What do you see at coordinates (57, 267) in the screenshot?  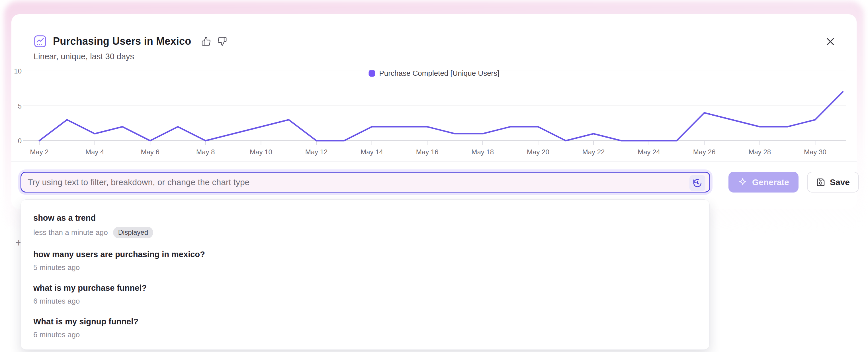 I see `history-item-time: 5 minutes ago` at bounding box center [57, 267].